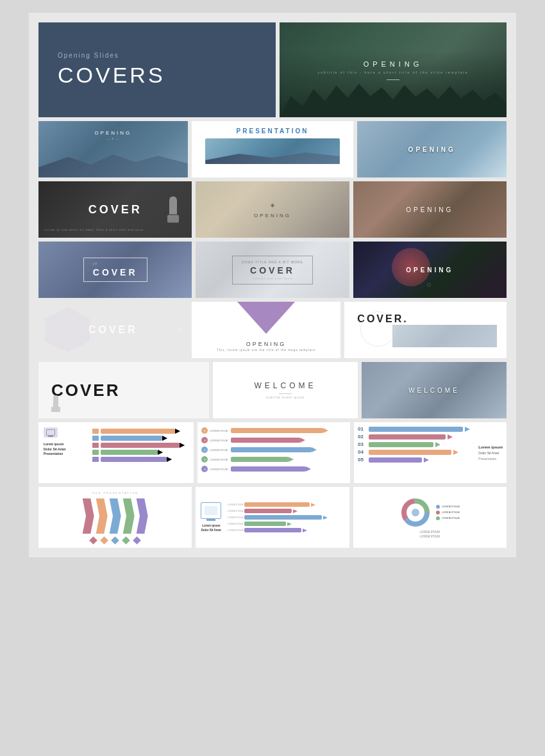  Describe the element at coordinates (448, 518) in the screenshot. I see `legend-item-3: LOREM IPSUM` at that location.